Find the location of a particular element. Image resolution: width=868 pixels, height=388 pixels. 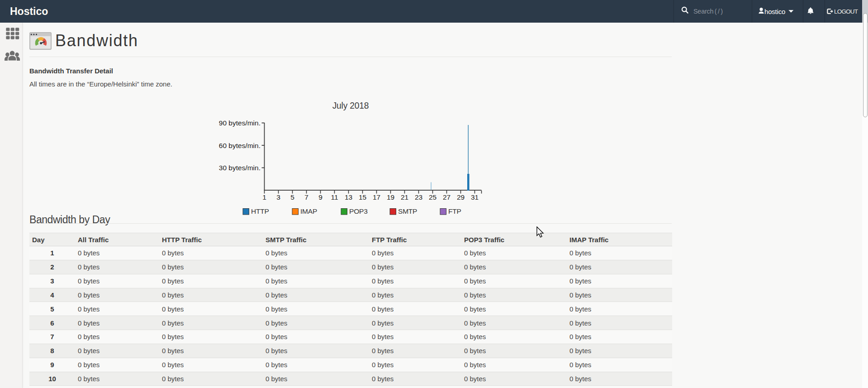

svg-text: HTTP is located at coordinates (260, 211).